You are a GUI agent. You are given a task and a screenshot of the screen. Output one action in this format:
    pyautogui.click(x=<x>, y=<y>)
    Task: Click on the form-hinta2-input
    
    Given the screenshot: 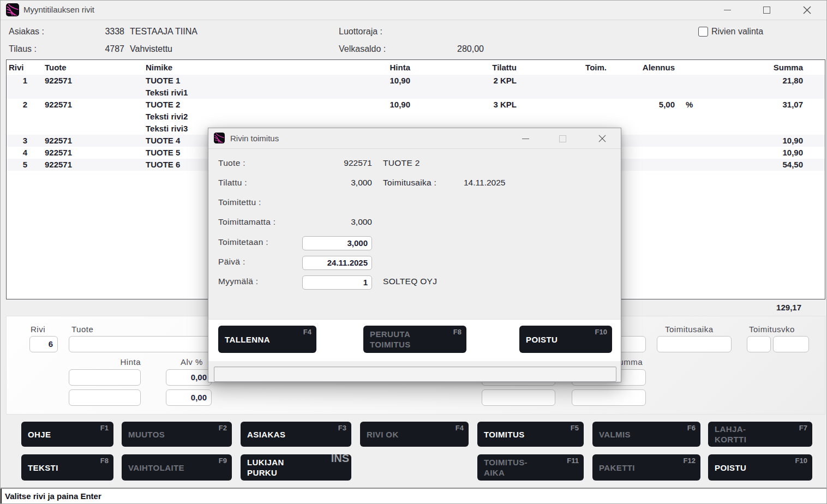 What is the action you would take?
    pyautogui.click(x=105, y=398)
    